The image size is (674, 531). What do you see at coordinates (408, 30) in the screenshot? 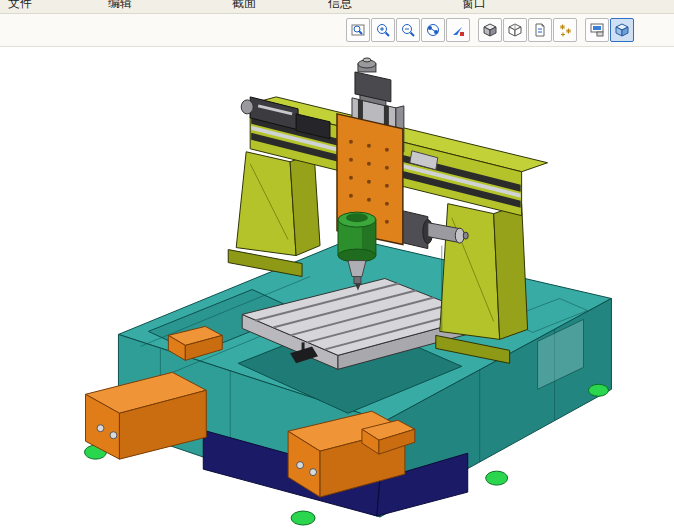
I see `zoom-out-icon` at bounding box center [408, 30].